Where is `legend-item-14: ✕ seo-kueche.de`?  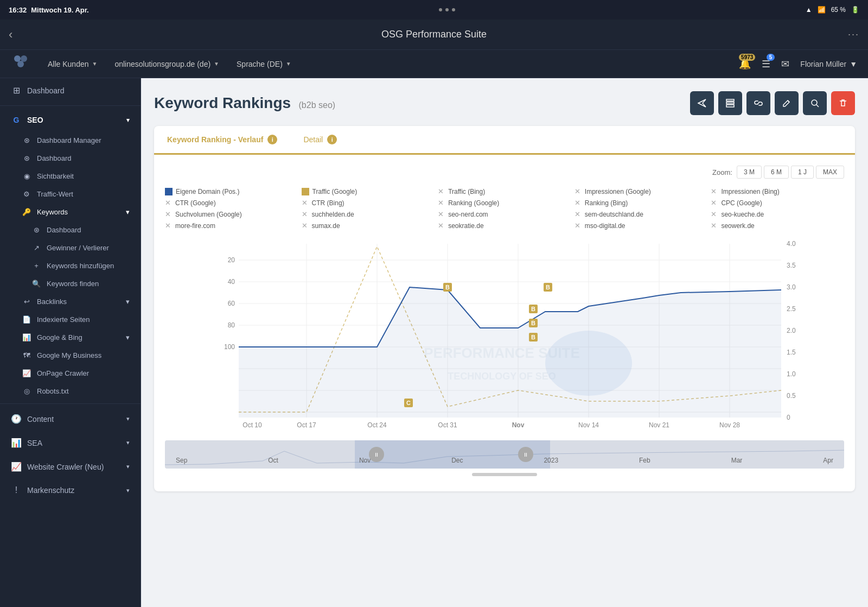 legend-item-14: ✕ seo-kueche.de is located at coordinates (777, 214).